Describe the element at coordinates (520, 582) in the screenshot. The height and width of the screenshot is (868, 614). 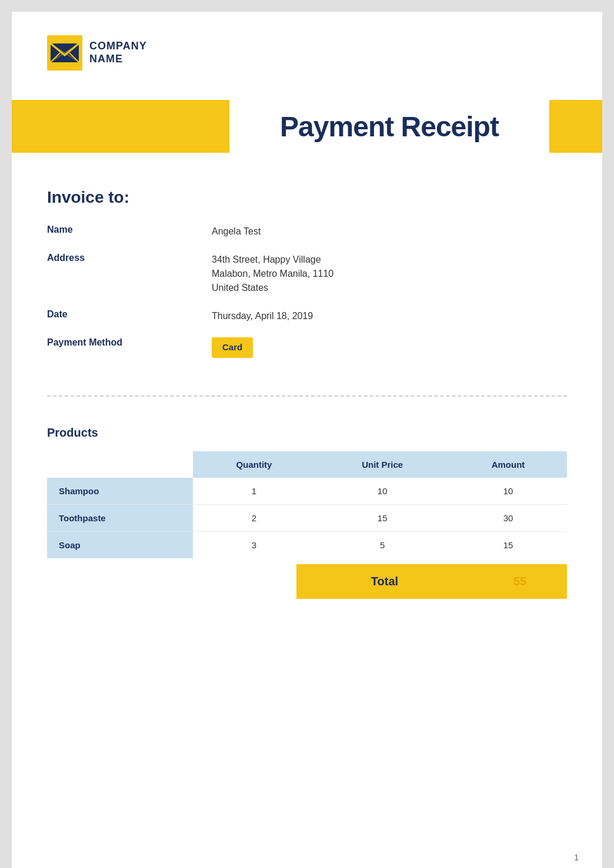
I see `total-value: 55` at that location.